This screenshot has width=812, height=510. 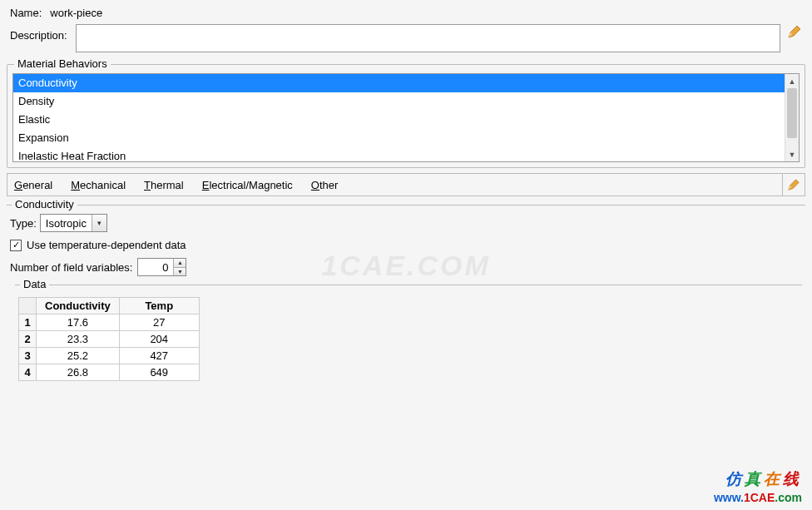 What do you see at coordinates (98, 185) in the screenshot?
I see `menu-mechanical: Mechanical` at bounding box center [98, 185].